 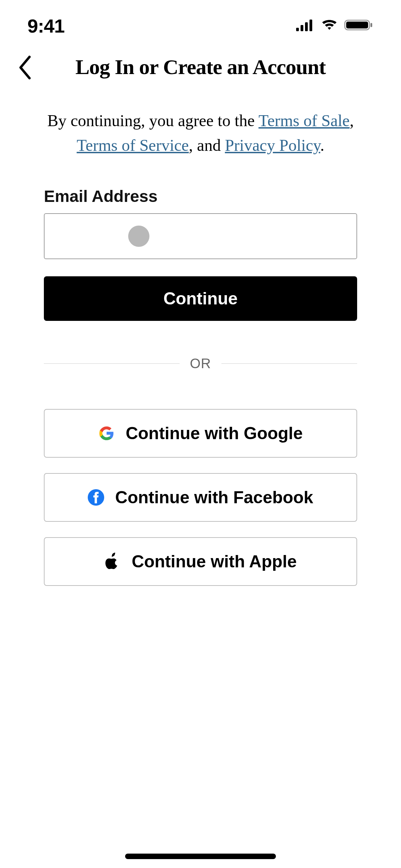 I want to click on home-indicator, so click(x=200, y=856).